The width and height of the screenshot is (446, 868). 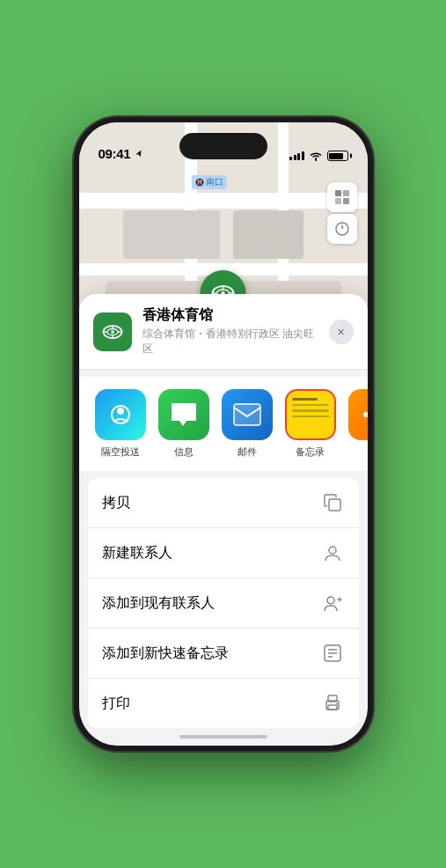 I want to click on share-item-notes: 备忘录, so click(x=311, y=424).